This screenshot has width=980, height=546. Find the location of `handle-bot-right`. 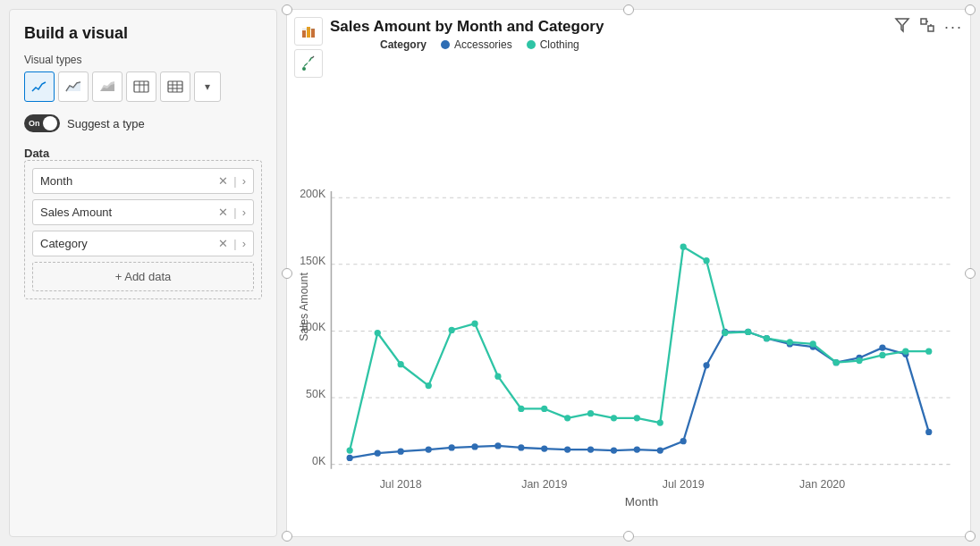

handle-bot-right is located at coordinates (970, 536).